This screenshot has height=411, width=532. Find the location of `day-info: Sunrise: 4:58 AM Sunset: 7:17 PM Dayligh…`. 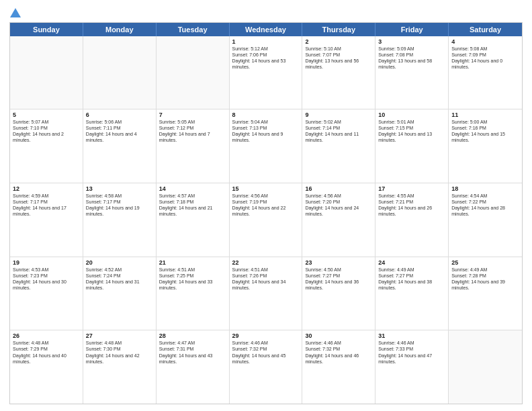

day-info: Sunrise: 4:58 AM Sunset: 7:17 PM Dayligh… is located at coordinates (120, 205).